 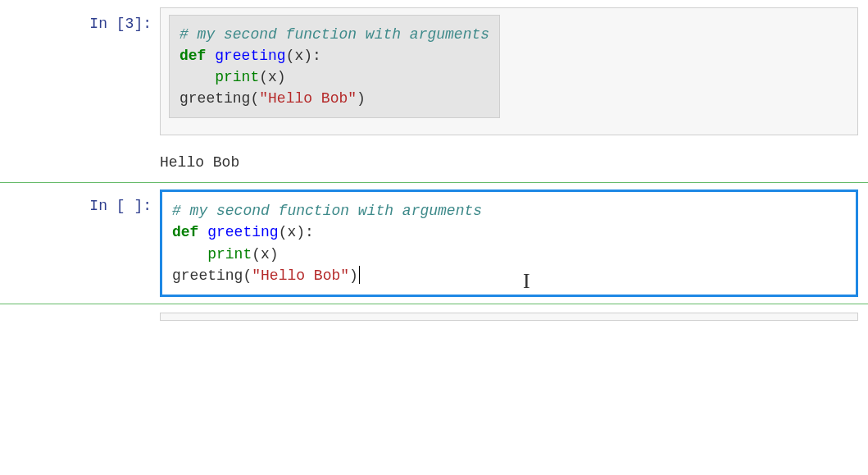 I want to click on output-prompt, so click(x=80, y=162).